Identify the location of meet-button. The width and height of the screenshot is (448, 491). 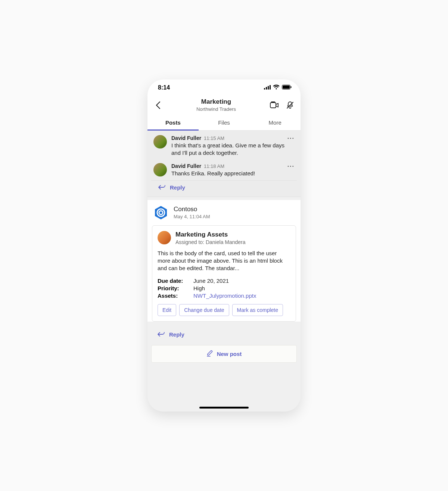
(274, 105).